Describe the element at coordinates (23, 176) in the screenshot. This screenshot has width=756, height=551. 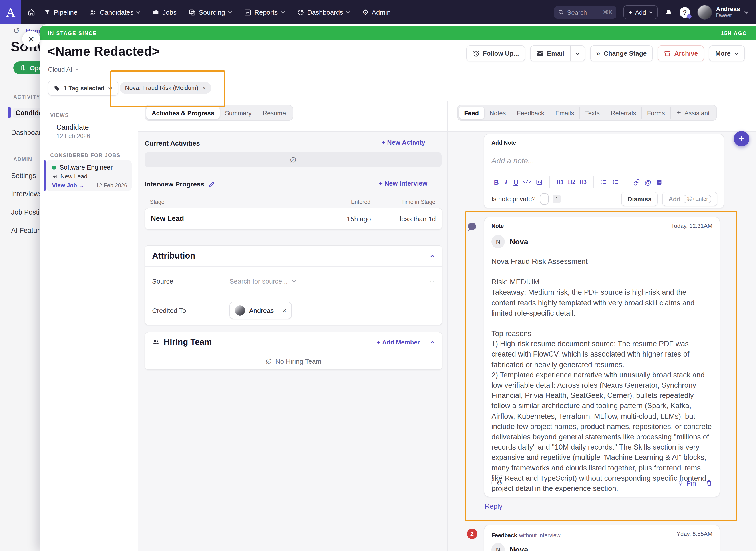
I see `sidebar-item-settings: Settings` at that location.